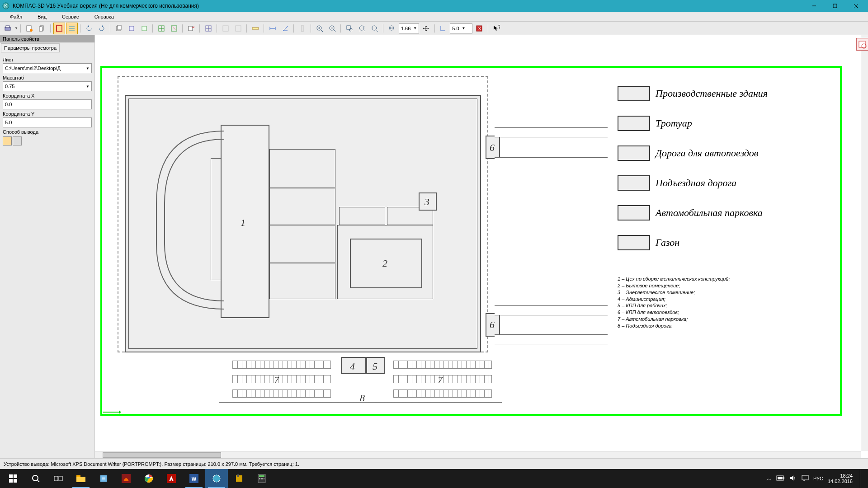 This screenshot has width=868, height=488. I want to click on taskbar-word: W, so click(194, 479).